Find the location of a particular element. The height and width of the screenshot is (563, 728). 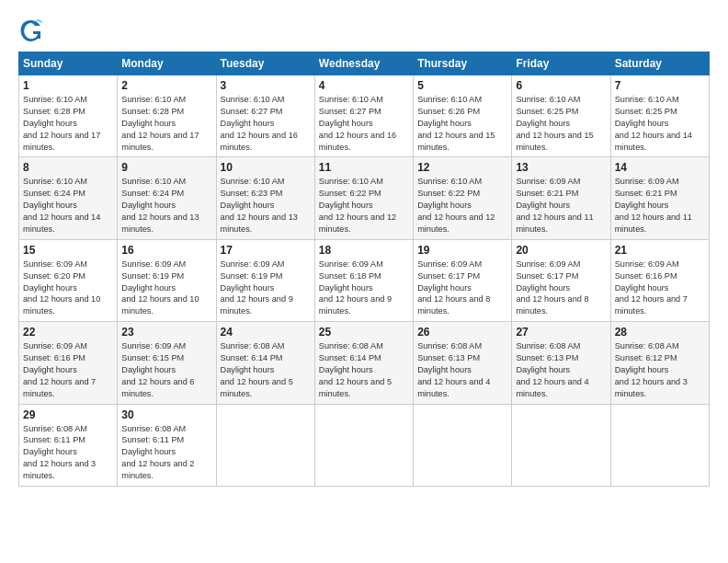

day-number: 7 is located at coordinates (660, 86).